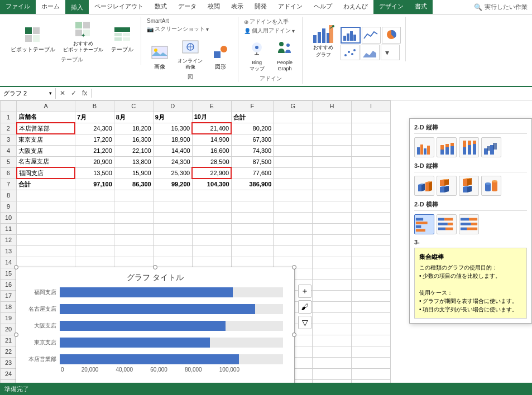  Describe the element at coordinates (133, 162) in the screenshot. I see `cell-5-2: 13,800` at that location.